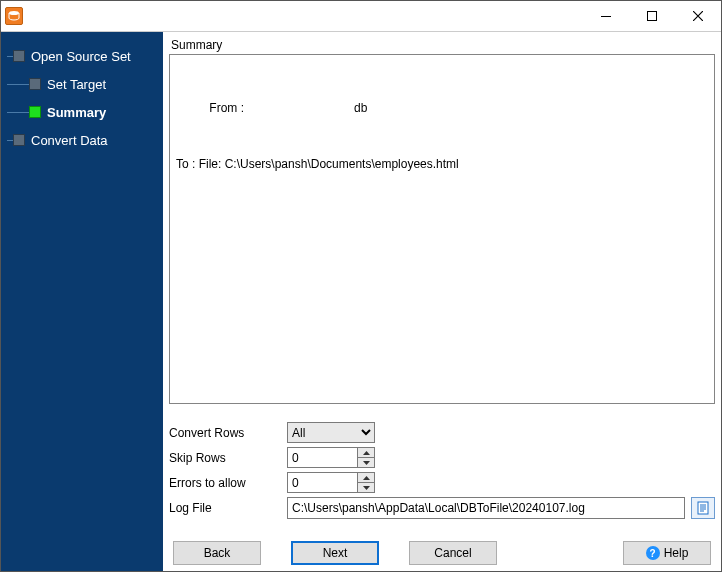 This screenshot has width=722, height=572. Describe the element at coordinates (652, 16) in the screenshot. I see `window-controls` at that location.